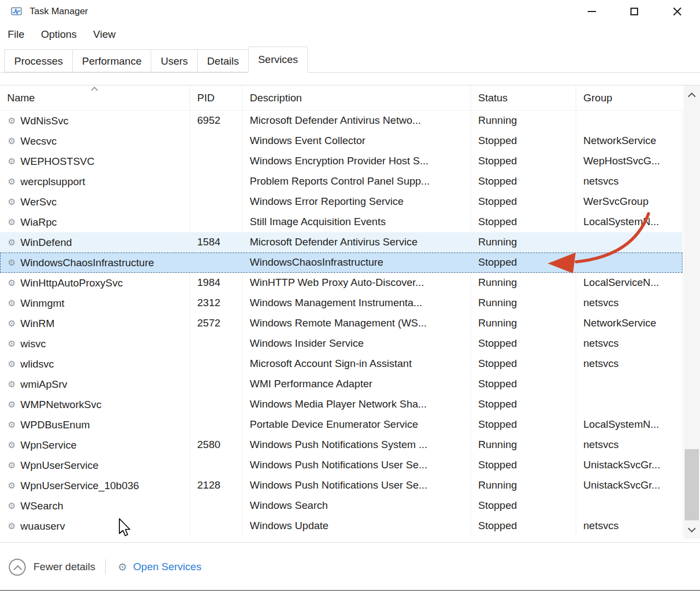  What do you see at coordinates (341, 425) in the screenshot?
I see `table-row: ⚙ WPDBusEnum Portable Device Enumerator …` at bounding box center [341, 425].